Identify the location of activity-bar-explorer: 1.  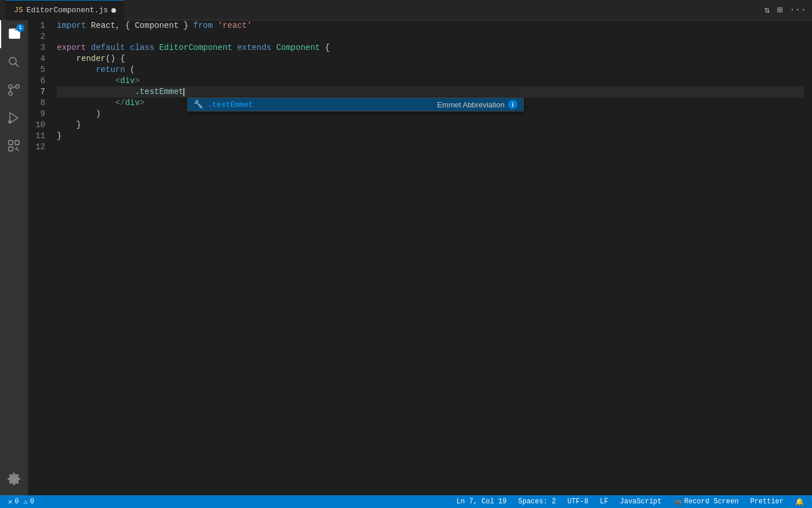
(14, 34).